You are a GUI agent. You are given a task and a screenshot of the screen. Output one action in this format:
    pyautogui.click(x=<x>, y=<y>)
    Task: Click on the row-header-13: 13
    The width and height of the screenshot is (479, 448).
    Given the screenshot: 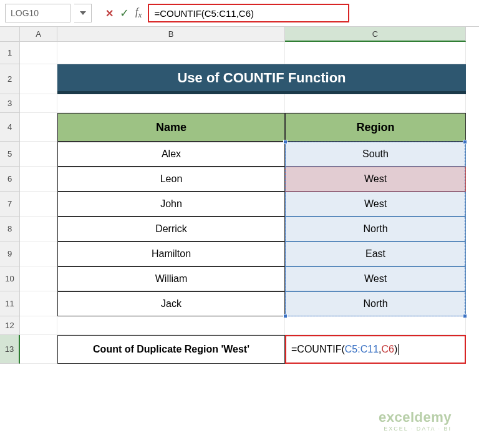 What is the action you would take?
    pyautogui.click(x=10, y=349)
    